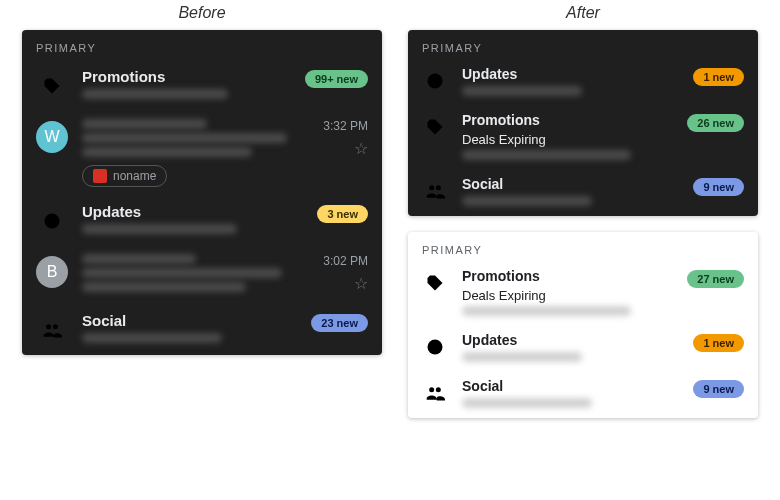  I want to click on new-count-badge: 99+ new, so click(336, 79).